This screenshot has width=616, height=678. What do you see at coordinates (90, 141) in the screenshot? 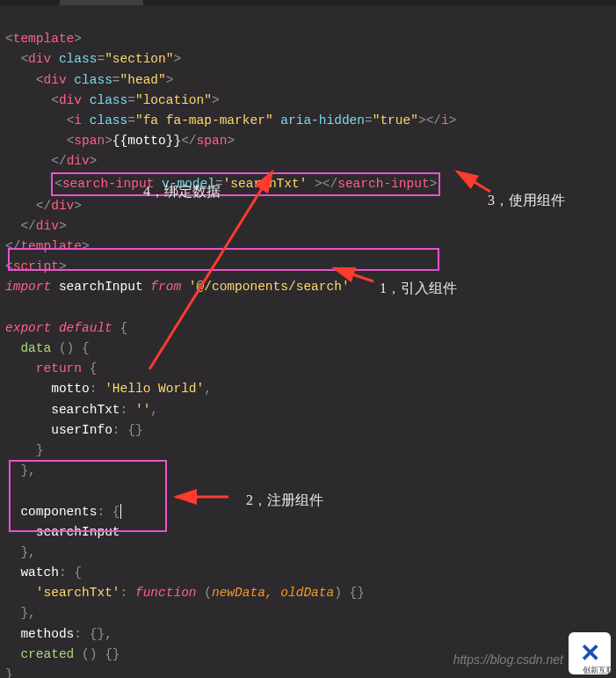
I see `tag-span: span` at bounding box center [90, 141].